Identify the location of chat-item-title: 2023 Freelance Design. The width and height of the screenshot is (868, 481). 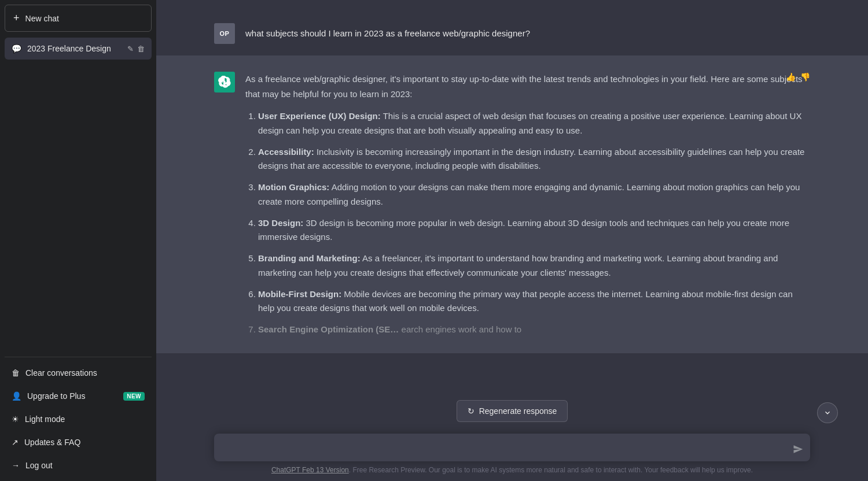
(69, 49).